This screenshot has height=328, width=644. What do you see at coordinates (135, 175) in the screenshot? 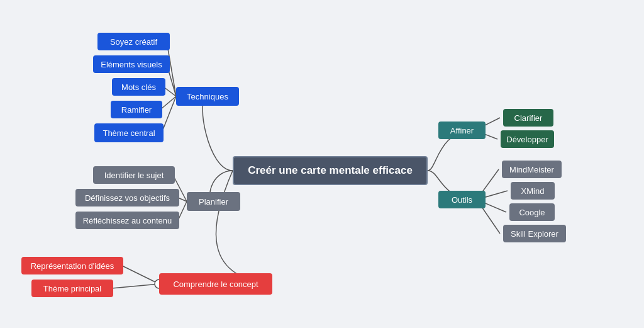
I see `identifier-label: Identifier le sujet` at bounding box center [135, 175].